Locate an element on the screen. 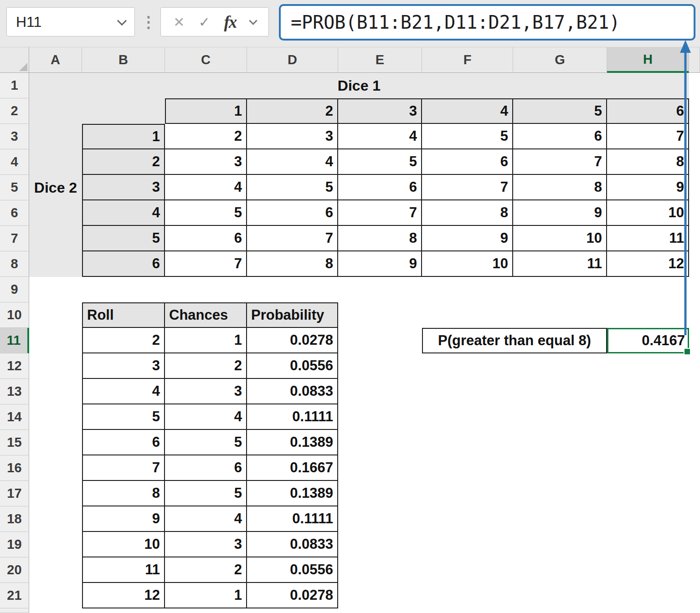  dice1-header-cell: 6 is located at coordinates (648, 111).